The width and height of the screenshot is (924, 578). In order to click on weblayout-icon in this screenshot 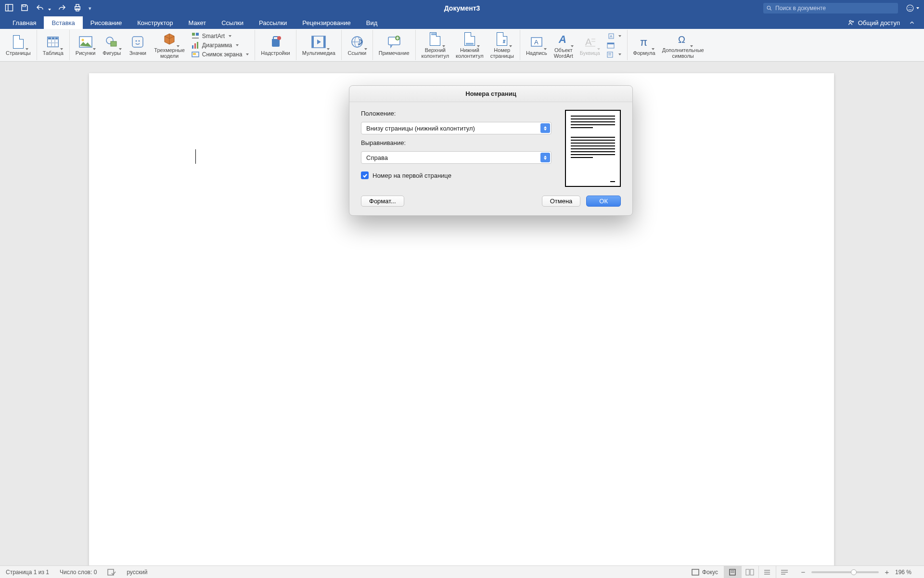, I will do `click(750, 572)`.